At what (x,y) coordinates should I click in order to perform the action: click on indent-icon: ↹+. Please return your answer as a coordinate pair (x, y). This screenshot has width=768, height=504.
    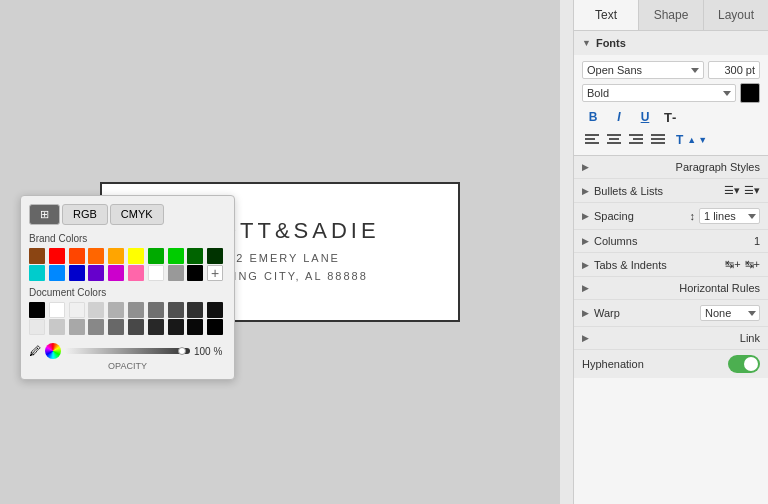
    Looking at the image, I should click on (752, 264).